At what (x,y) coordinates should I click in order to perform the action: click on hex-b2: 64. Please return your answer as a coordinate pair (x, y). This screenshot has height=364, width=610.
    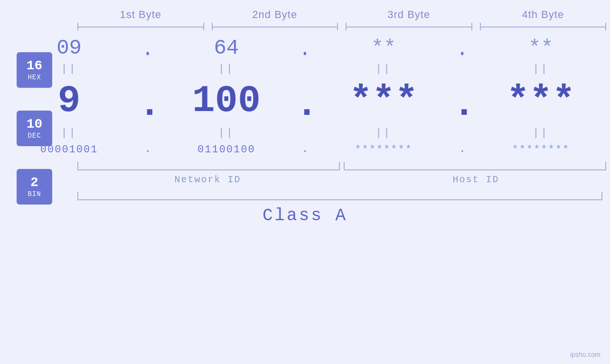
    Looking at the image, I should click on (226, 47).